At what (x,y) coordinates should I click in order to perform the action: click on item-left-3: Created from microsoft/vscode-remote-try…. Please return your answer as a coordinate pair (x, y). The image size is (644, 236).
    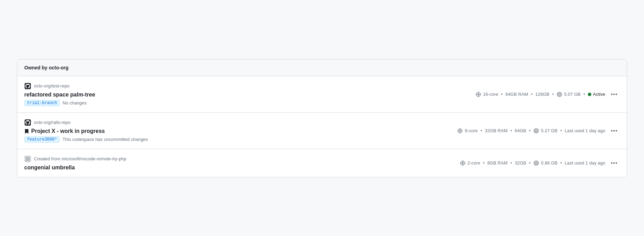
    Looking at the image, I should click on (242, 163).